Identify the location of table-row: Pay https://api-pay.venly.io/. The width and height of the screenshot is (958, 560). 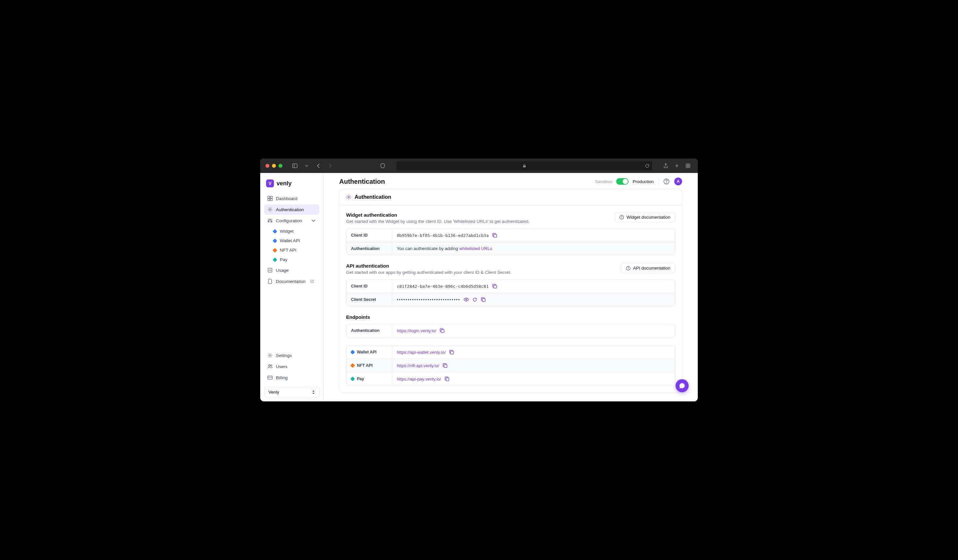
(511, 379).